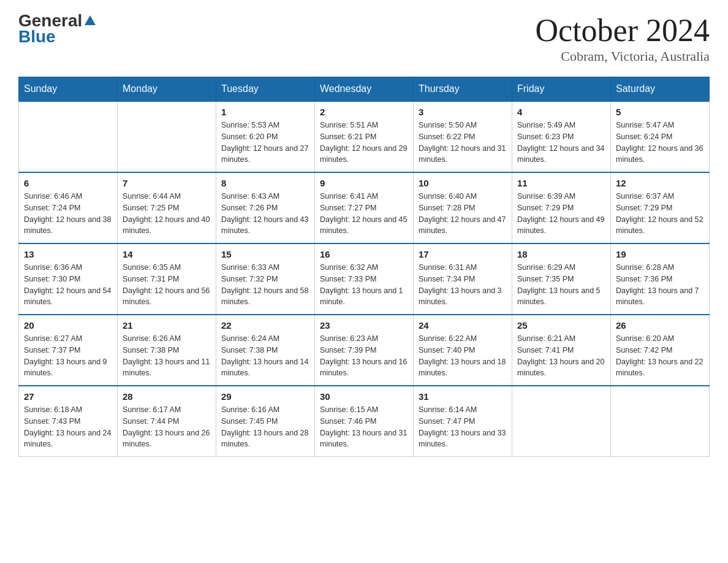 Image resolution: width=728 pixels, height=563 pixels. What do you see at coordinates (561, 208) in the screenshot?
I see `calendar-cell: 11Sunrise: 6:39 AMSunset: 7:29 PMDayligh…` at bounding box center [561, 208].